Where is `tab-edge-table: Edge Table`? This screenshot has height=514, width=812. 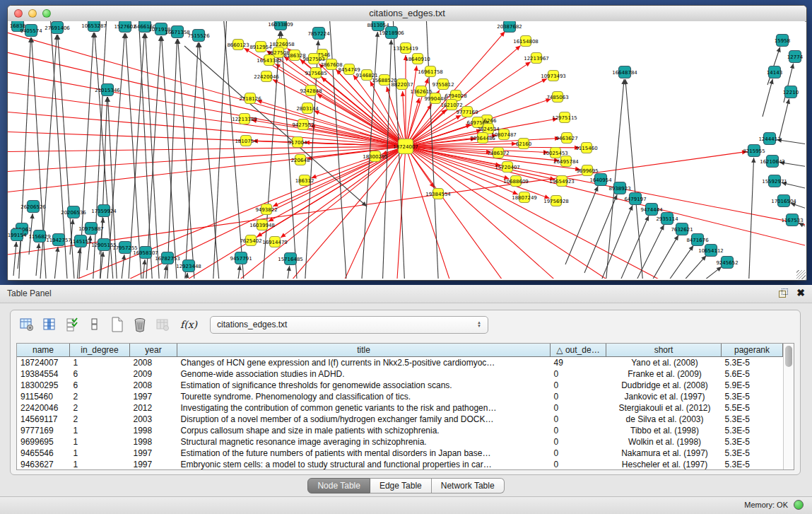 tab-edge-table: Edge Table is located at coordinates (401, 486).